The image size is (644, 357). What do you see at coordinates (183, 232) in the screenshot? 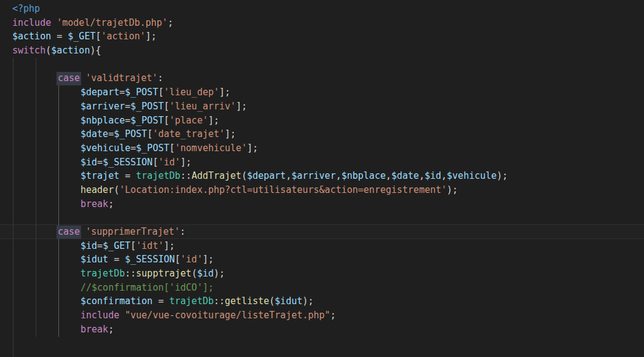
I see `token-punctuation: :` at bounding box center [183, 232].